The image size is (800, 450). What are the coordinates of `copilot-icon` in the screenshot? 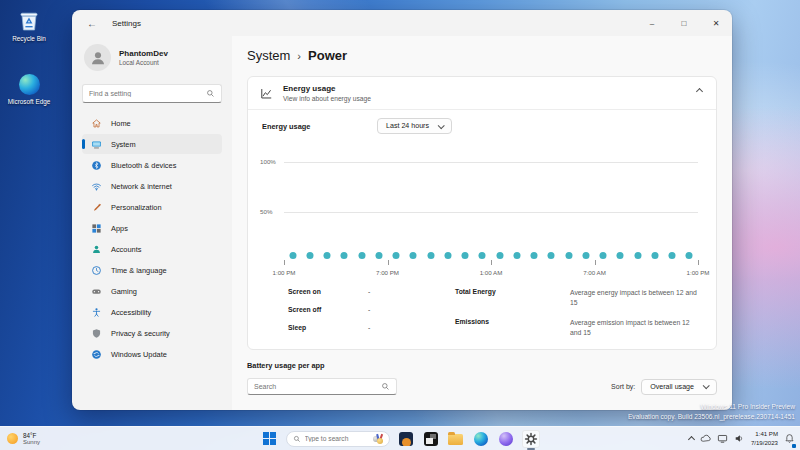 It's located at (506, 439).